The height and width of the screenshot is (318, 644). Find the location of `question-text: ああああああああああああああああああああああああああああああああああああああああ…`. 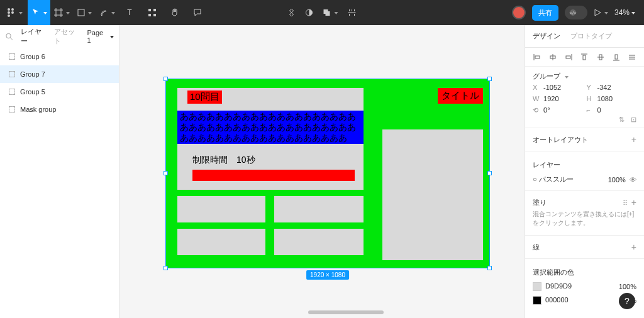

question-text: ああああああああああああああああああああああああああああああああああああああああ… is located at coordinates (270, 127).